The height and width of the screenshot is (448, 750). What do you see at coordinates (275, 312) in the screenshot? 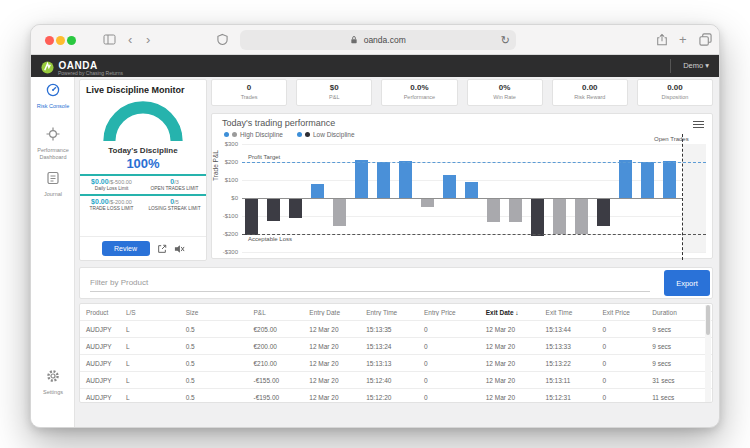
I see `col-header-p-l: P&L` at bounding box center [275, 312].